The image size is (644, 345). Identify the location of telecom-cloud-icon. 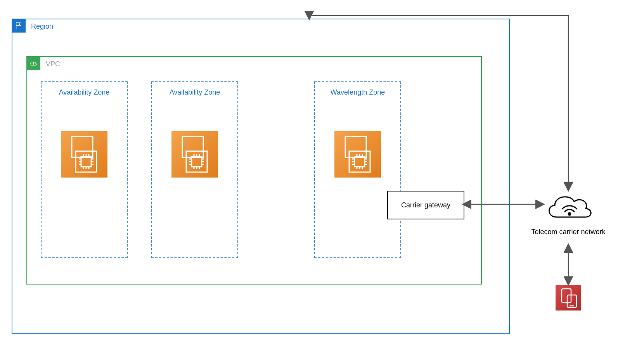
(568, 207).